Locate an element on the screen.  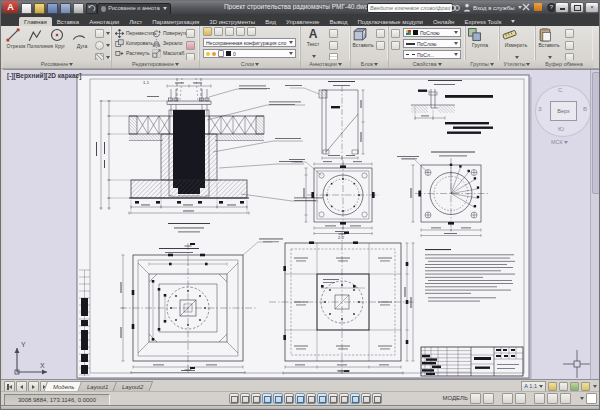
quick-properties-toggle is located at coordinates (355, 398).